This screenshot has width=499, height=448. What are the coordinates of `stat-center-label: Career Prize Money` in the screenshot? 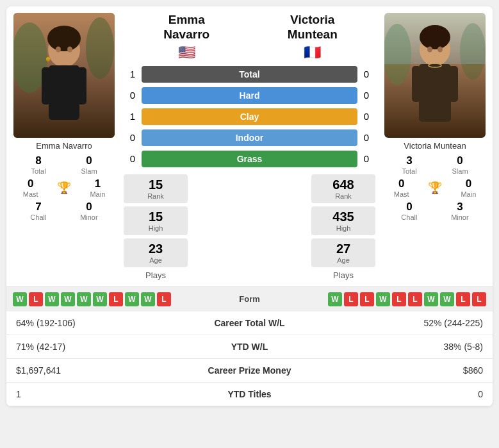 It's located at (250, 370).